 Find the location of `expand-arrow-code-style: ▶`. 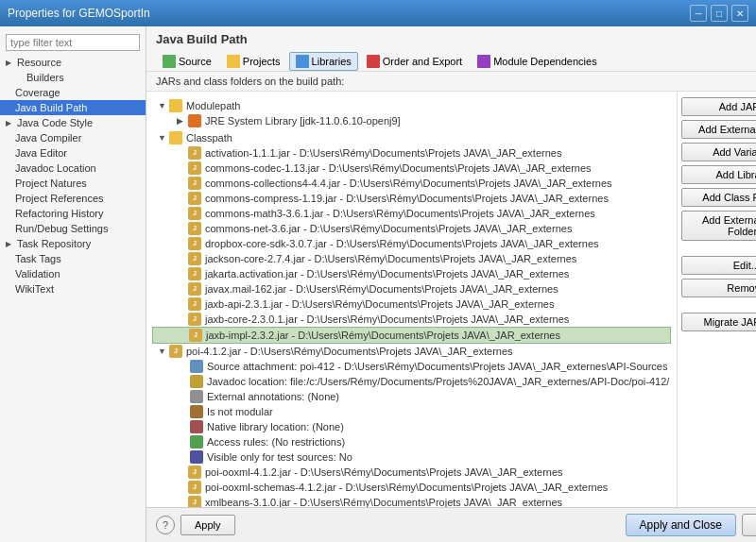

expand-arrow-code-style: ▶ is located at coordinates (9, 123).